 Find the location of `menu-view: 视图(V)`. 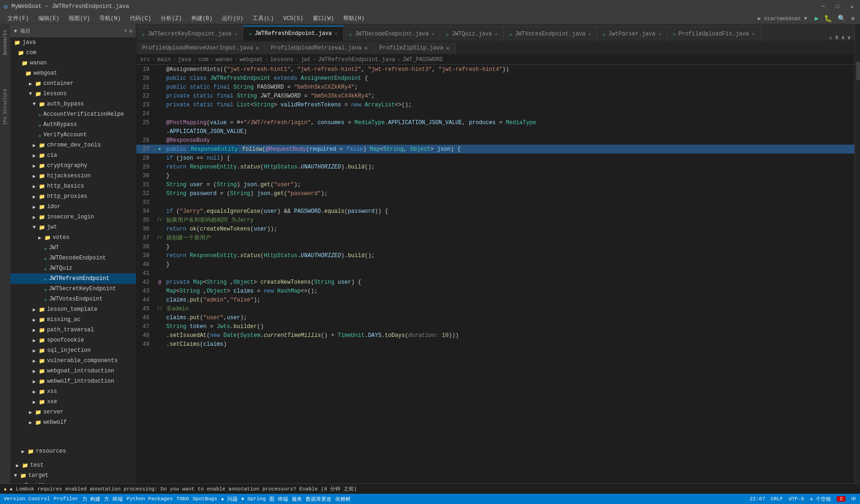

menu-view: 视图(V) is located at coordinates (79, 19).